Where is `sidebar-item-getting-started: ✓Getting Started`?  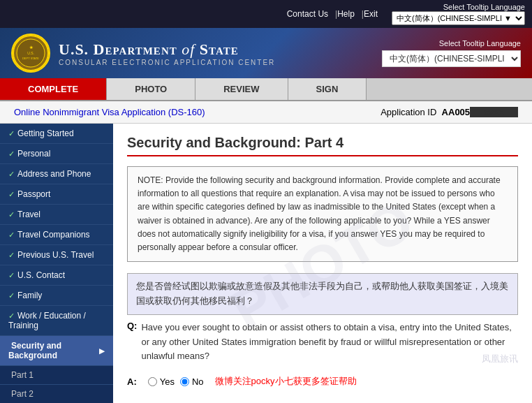 sidebar-item-getting-started: ✓Getting Started is located at coordinates (57, 134).